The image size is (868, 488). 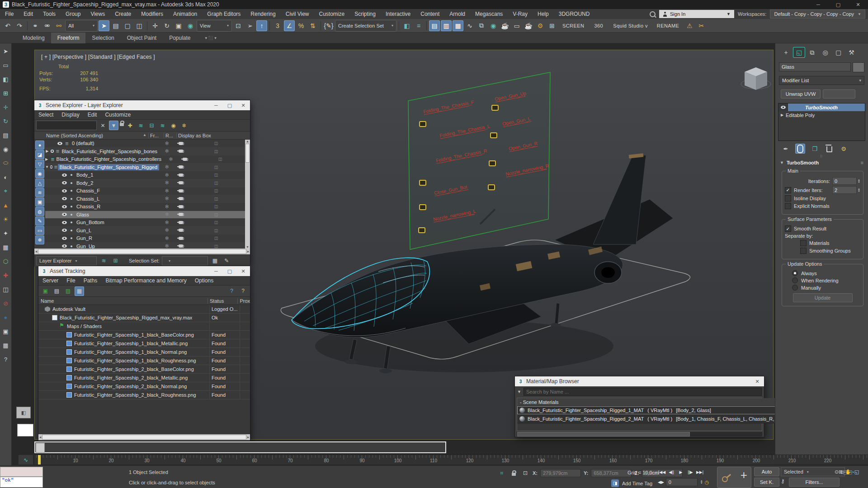 What do you see at coordinates (301, 26) in the screenshot?
I see `percent-snap-icon: %` at bounding box center [301, 26].